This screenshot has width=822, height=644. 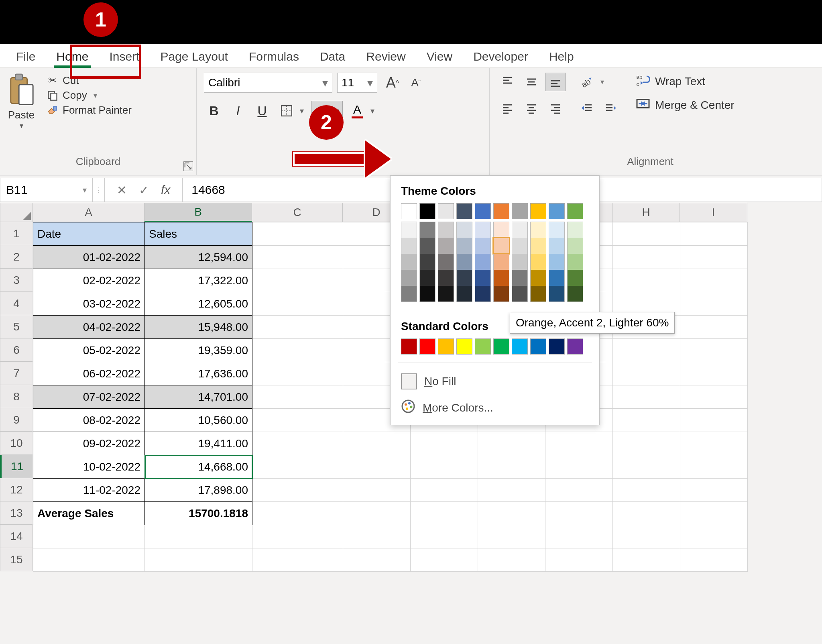 I want to click on insert-function-button: fx, so click(x=165, y=190).